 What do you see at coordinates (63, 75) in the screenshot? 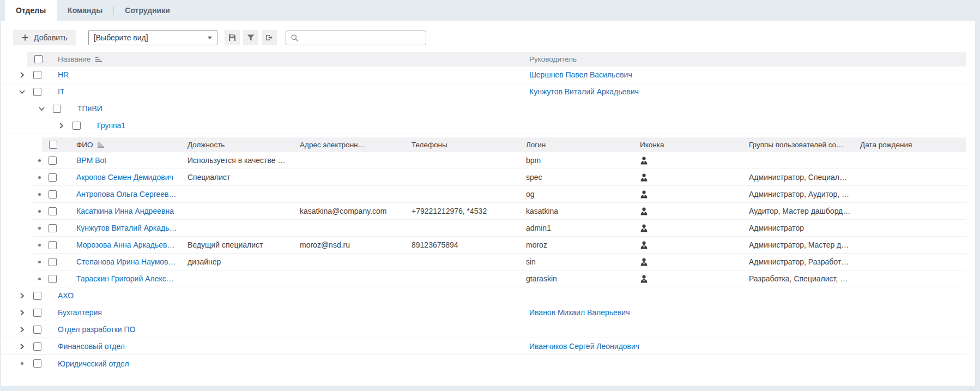
I see `department-link: HR` at bounding box center [63, 75].